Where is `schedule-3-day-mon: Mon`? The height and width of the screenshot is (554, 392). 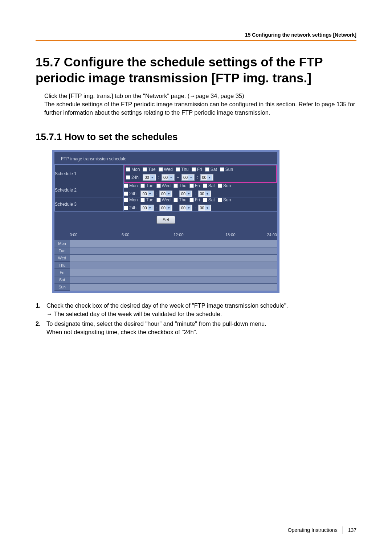
schedule-3-day-mon: Mon is located at coordinates (131, 200).